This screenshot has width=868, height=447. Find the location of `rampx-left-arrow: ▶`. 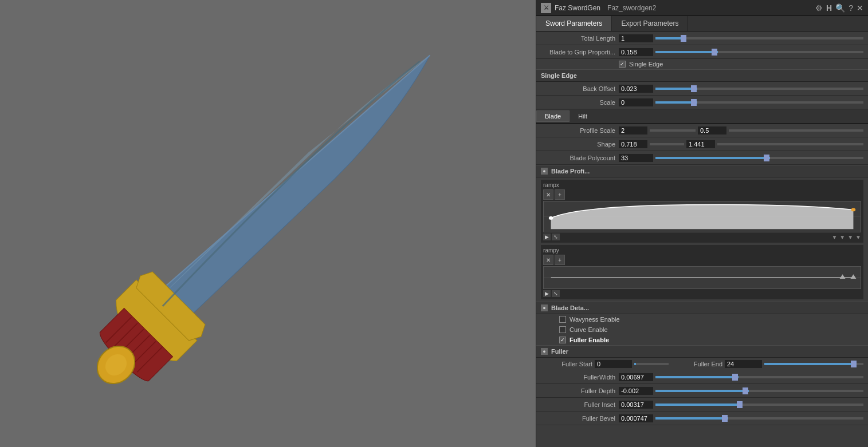

rampx-left-arrow: ▶ is located at coordinates (547, 237).